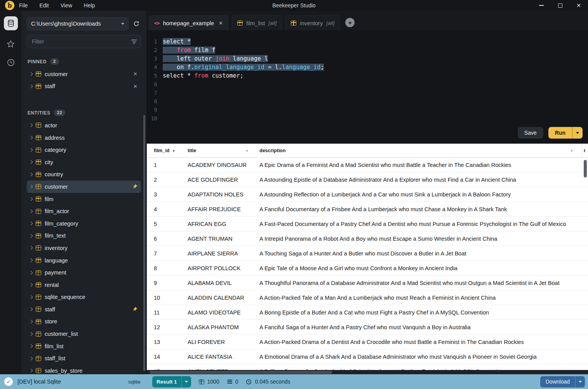  What do you see at coordinates (313, 23) in the screenshot?
I see `tab-inventory: inventory [all]` at bounding box center [313, 23].